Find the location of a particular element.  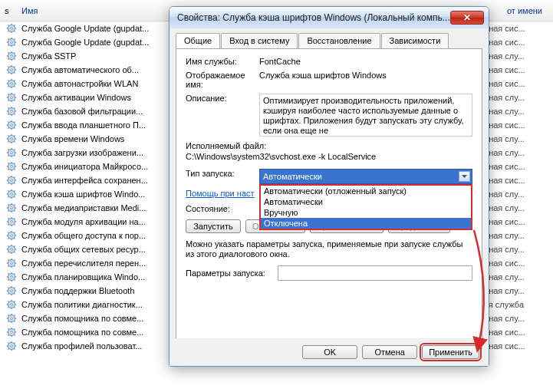

value-executable-path: C:\Windows\system32\svchost.exe -k Local… is located at coordinates (329, 156).